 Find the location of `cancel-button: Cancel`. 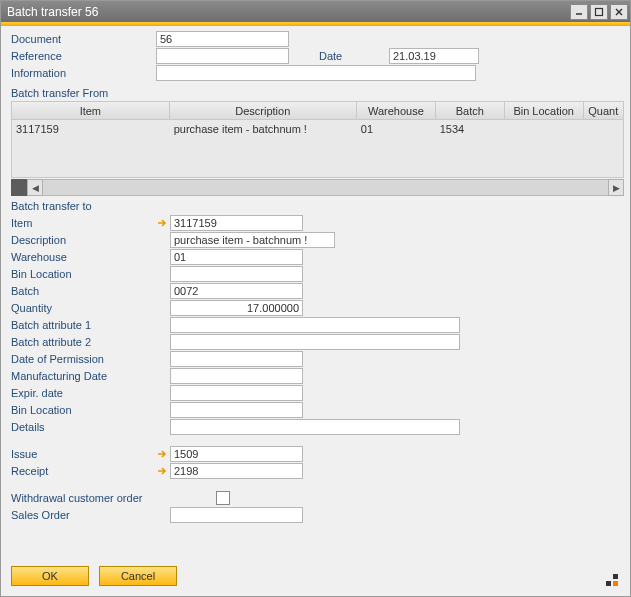

cancel-button: Cancel is located at coordinates (138, 576).